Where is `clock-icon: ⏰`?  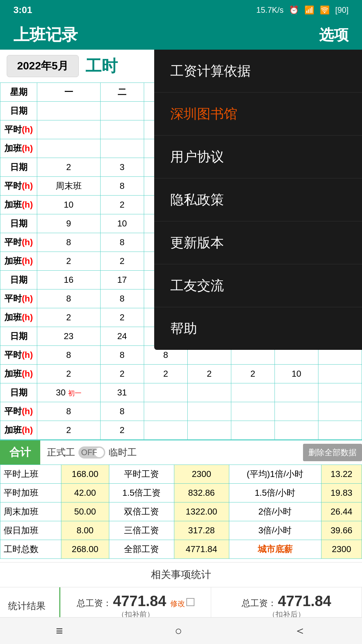
clock-icon: ⏰ is located at coordinates (294, 10).